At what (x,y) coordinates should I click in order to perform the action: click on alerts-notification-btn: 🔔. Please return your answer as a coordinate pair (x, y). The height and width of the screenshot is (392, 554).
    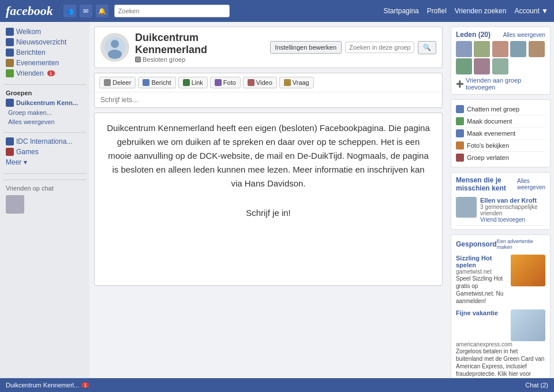
    Looking at the image, I should click on (102, 11).